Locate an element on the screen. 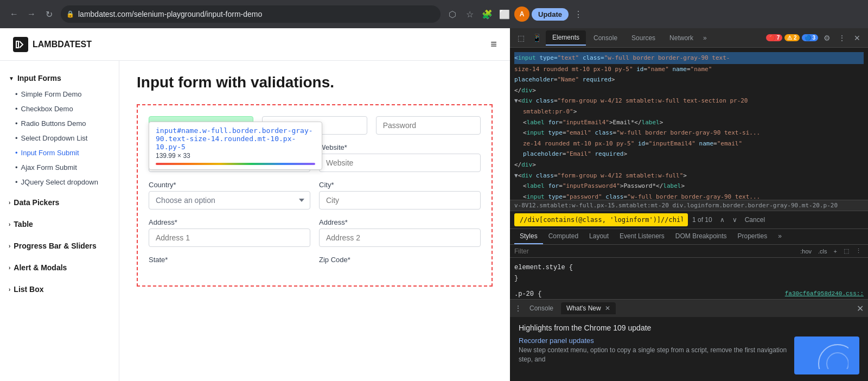 The height and width of the screenshot is (381, 868). xpath-prev-button: ∧ is located at coordinates (723, 220).